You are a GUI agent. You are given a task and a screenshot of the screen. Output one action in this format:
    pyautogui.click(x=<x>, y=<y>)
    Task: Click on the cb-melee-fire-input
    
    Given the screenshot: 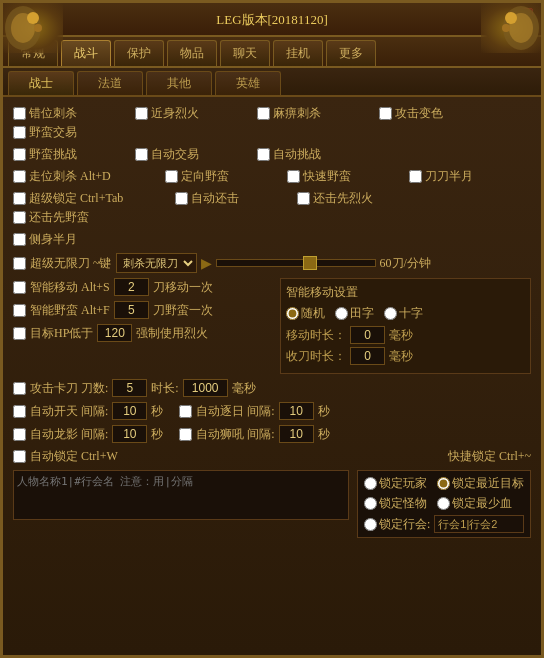 What is the action you would take?
    pyautogui.click(x=142, y=114)
    